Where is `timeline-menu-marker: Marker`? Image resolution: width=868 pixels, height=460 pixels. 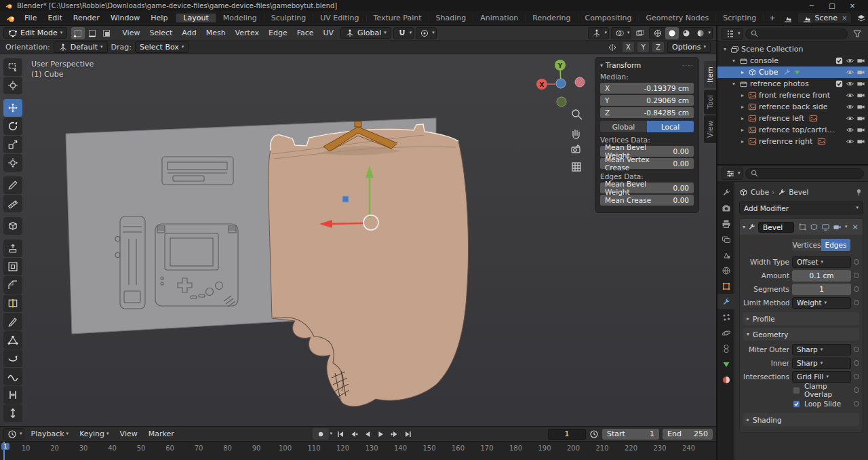 timeline-menu-marker: Marker is located at coordinates (161, 434).